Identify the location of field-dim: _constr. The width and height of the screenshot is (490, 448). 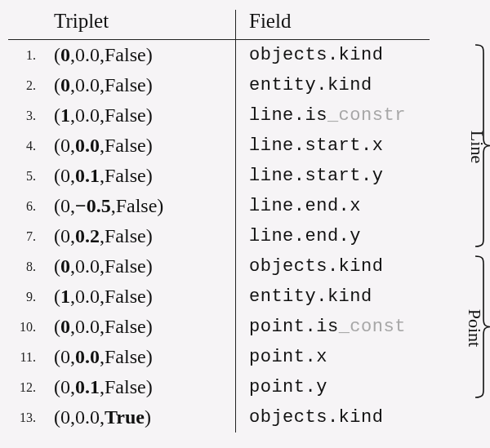
(367, 116).